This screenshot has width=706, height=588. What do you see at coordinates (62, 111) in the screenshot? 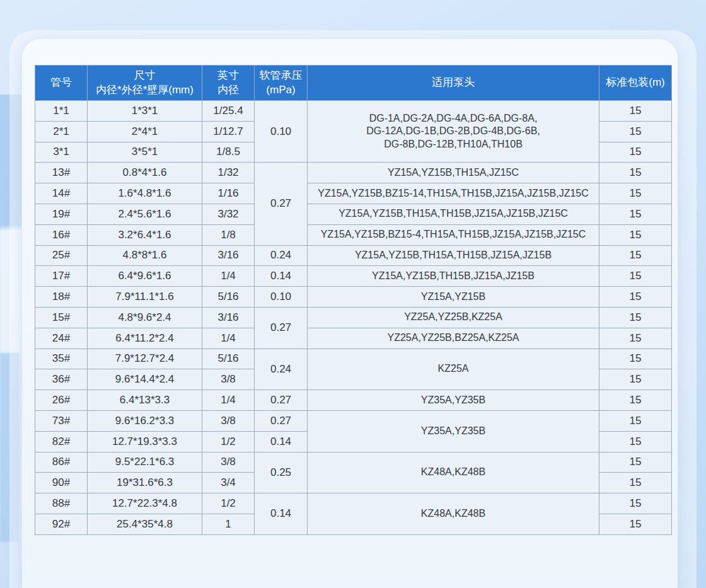
I see `cell-tube-no: 1*1` at bounding box center [62, 111].